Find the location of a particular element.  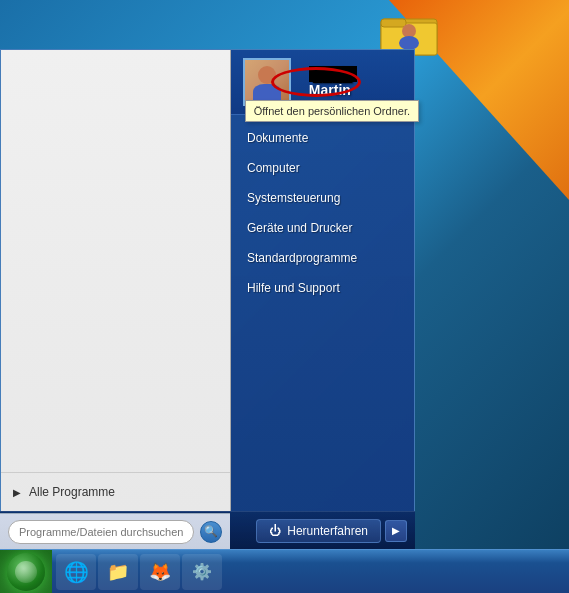

all-programs-arrow-icon: ▶ is located at coordinates (17, 492).